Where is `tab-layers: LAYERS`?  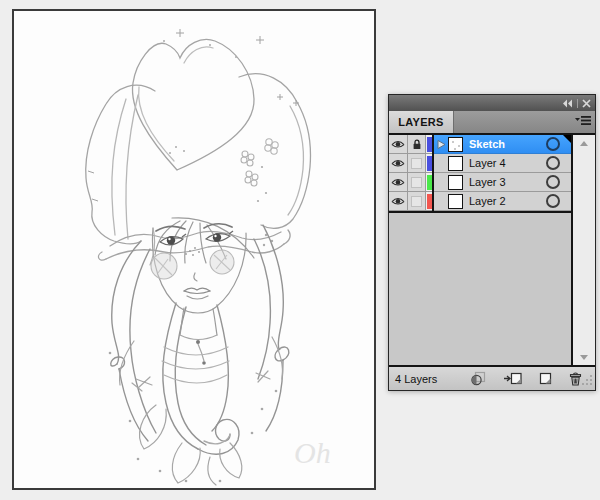 tab-layers: LAYERS is located at coordinates (422, 122).